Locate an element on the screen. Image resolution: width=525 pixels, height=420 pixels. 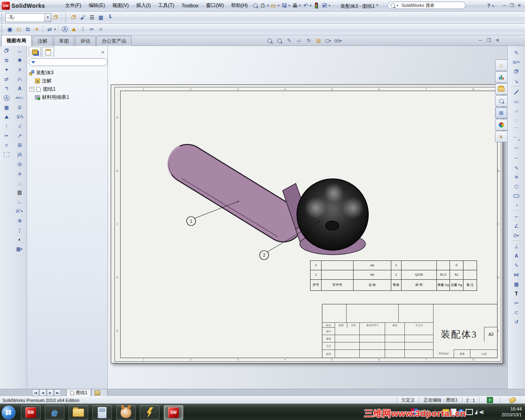
mirror-entities-button: ⋈ is located at coordinates (516, 275).